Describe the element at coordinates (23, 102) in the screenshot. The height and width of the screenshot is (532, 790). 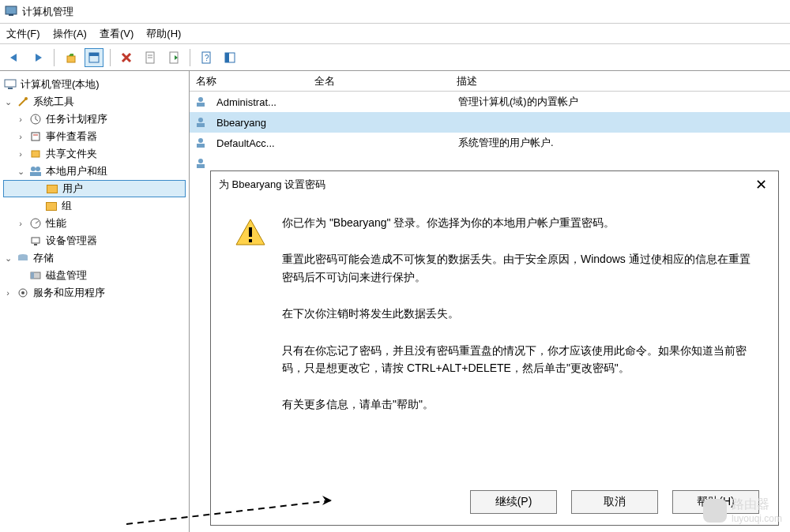
I see `tools-icon` at that location.